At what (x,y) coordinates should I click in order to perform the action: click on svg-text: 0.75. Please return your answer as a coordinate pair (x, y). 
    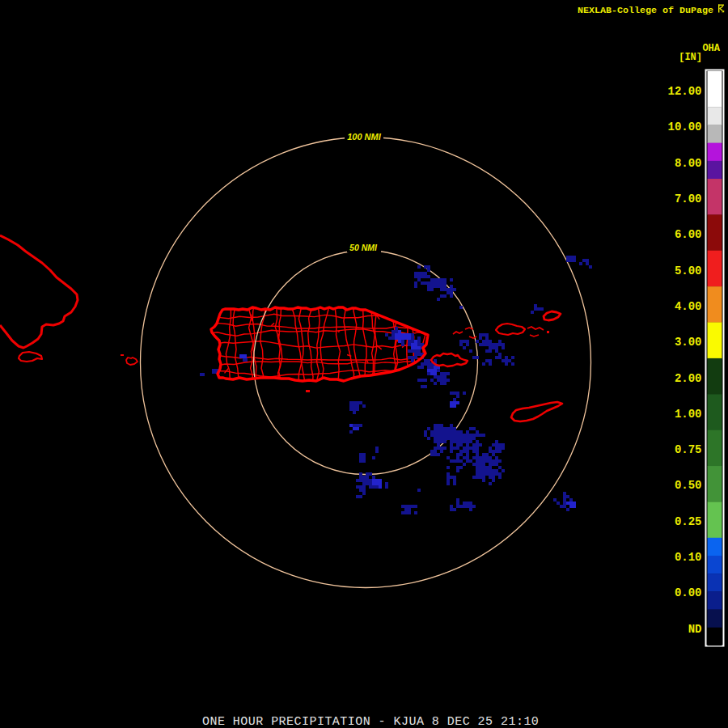
    Looking at the image, I should click on (688, 450).